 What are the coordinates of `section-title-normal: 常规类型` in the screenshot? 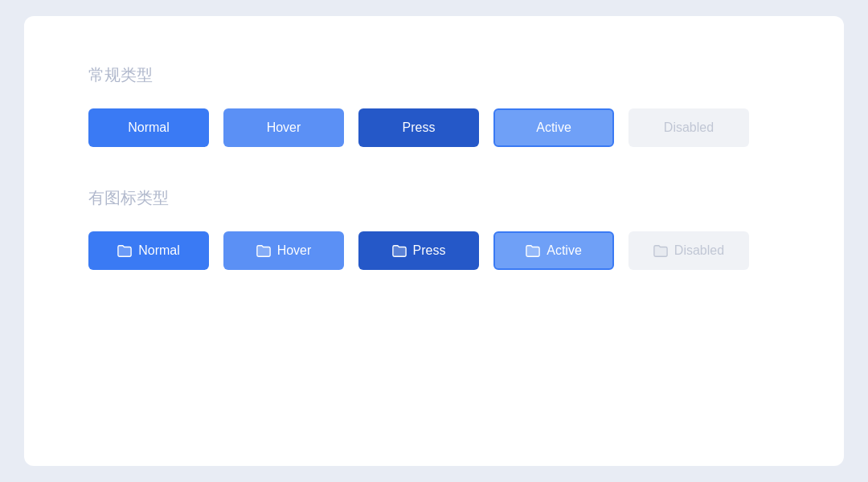 It's located at (434, 76).